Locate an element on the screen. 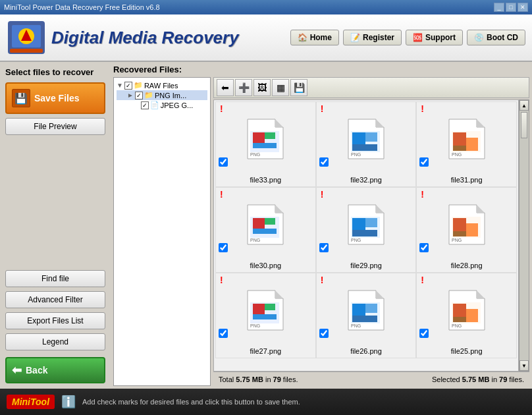 The width and height of the screenshot is (532, 415). warning-icon-3: ! is located at coordinates (221, 194).